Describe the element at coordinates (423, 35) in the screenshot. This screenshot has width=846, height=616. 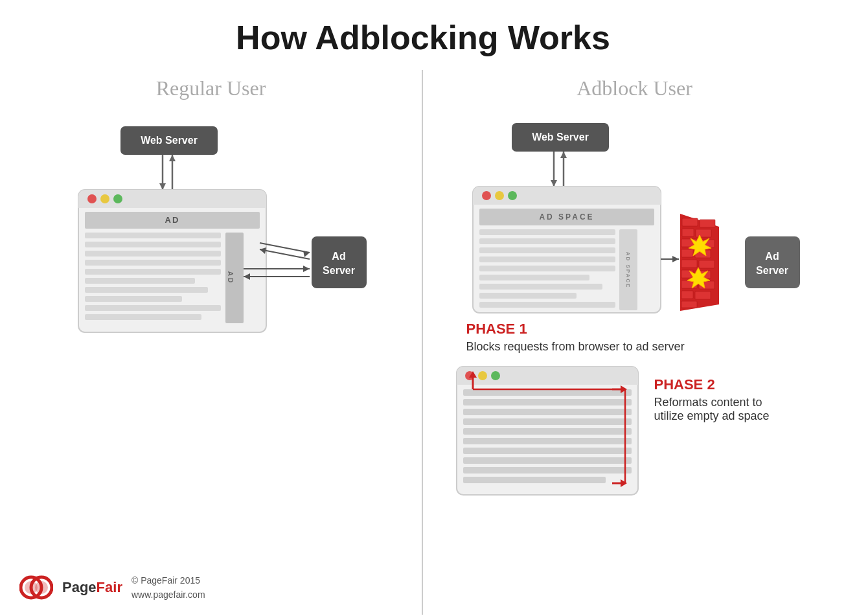
I see `page-title: How Adblocking Works` at that location.